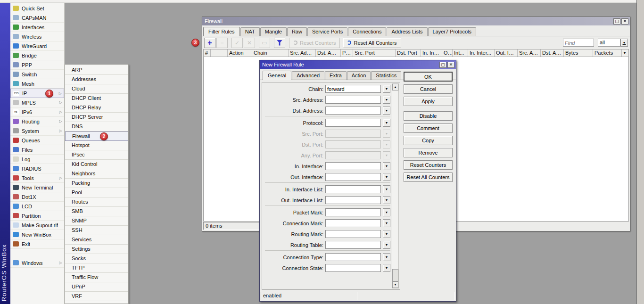 This screenshot has width=644, height=304. I want to click on submenu-item-19: Settings, so click(97, 249).